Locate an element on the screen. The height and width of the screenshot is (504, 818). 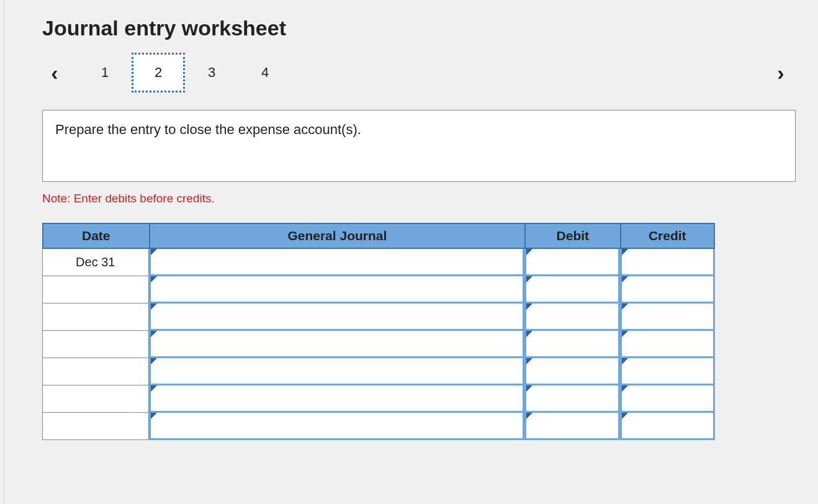
header-date: Date is located at coordinates (96, 236).